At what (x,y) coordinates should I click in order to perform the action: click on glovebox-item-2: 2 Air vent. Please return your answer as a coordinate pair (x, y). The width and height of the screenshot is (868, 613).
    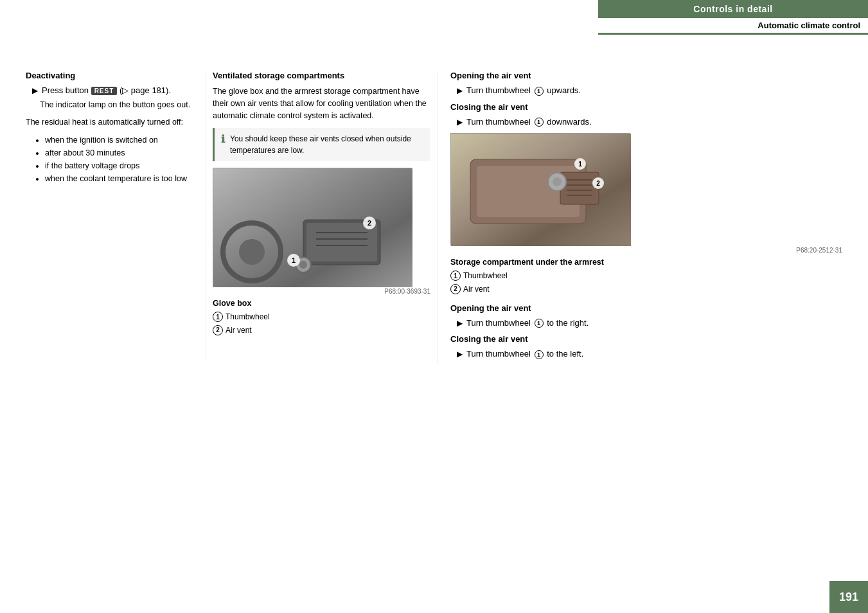
    Looking at the image, I should click on (321, 330).